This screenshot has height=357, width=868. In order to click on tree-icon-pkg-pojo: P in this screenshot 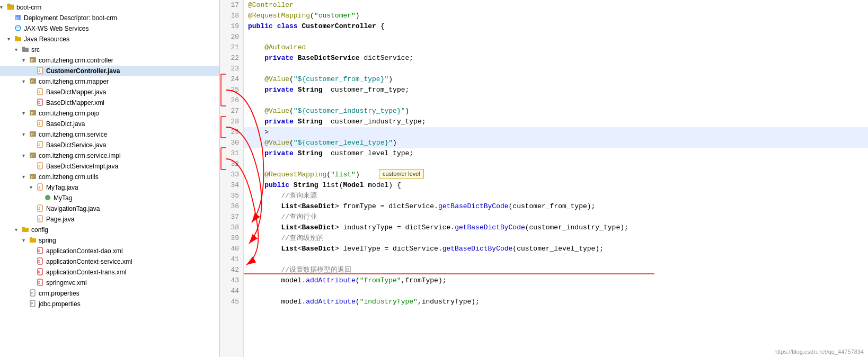, I will do `click(33, 113)`.